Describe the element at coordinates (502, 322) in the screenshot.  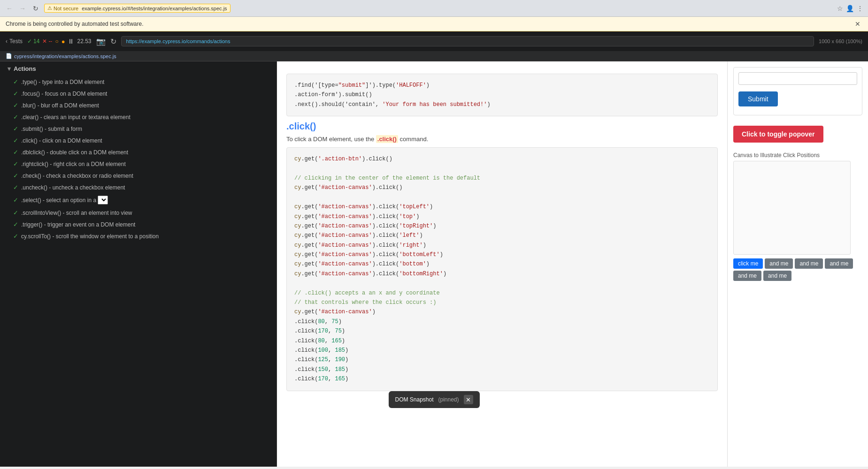
I see `code-line: .click(38, 35)` at that location.